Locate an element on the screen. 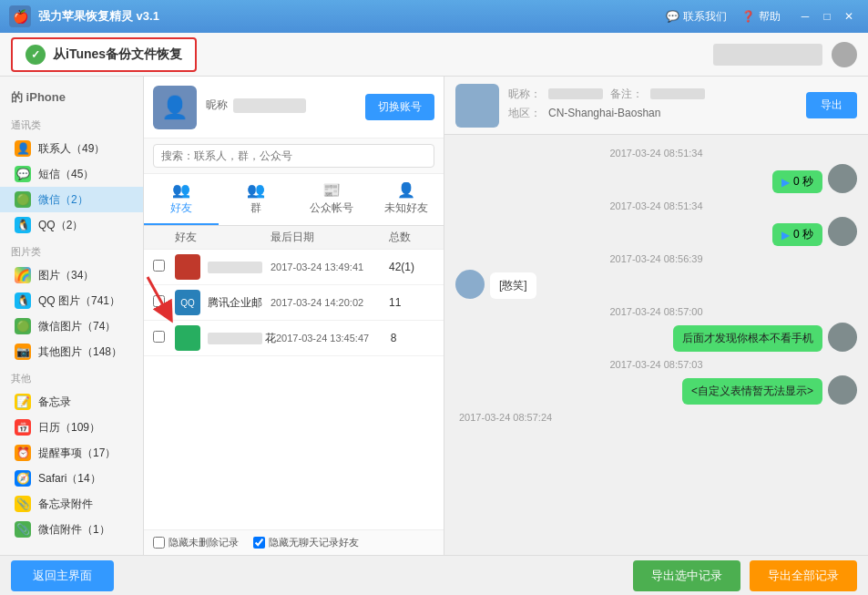 This screenshot has height=595, width=868. hide-no-chat-label: 隐藏无聊天记录好友 is located at coordinates (306, 543).